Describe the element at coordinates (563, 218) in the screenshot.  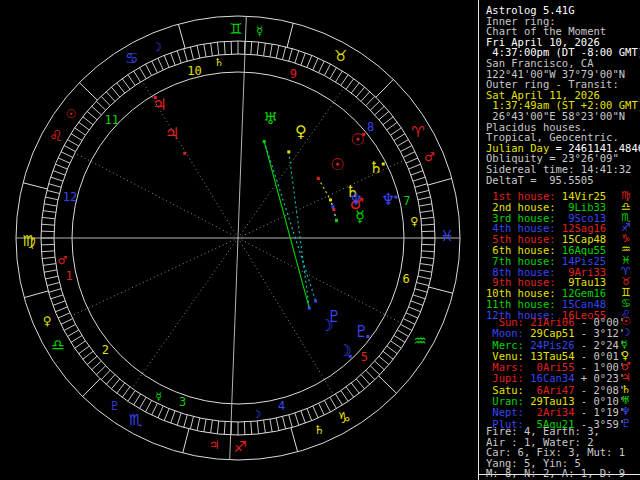
I see `house-row-3: 3rd house: 9Sco13♏` at that location.